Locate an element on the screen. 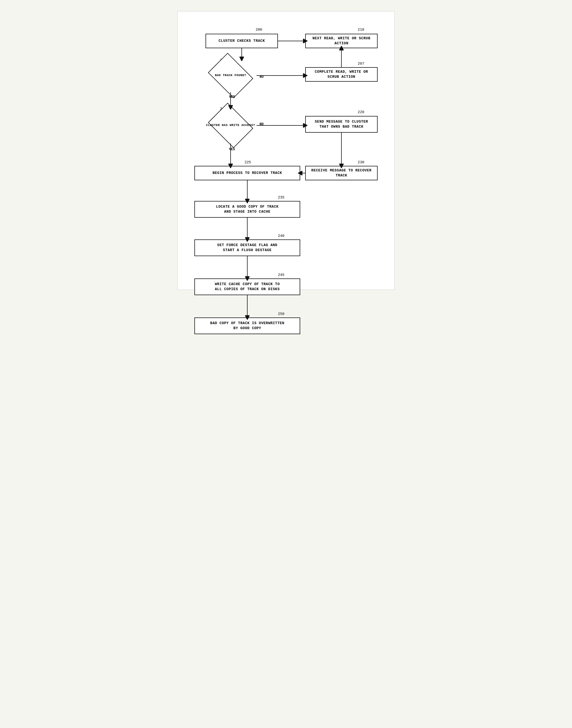 This screenshot has width=572, height=728. ref-225: 225 is located at coordinates (248, 162).